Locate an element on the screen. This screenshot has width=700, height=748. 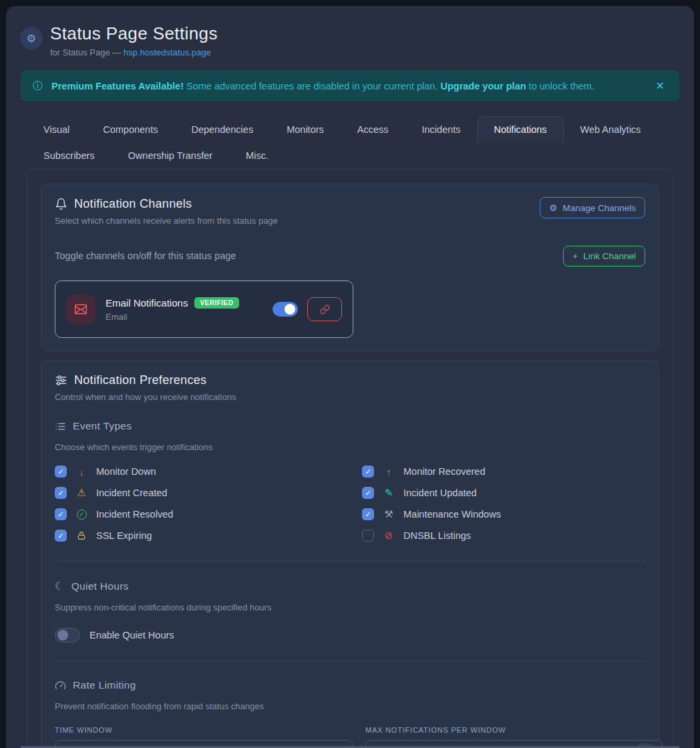
settings-tab-bar: Visual Components Dependencies Monitors … is located at coordinates (347, 142).